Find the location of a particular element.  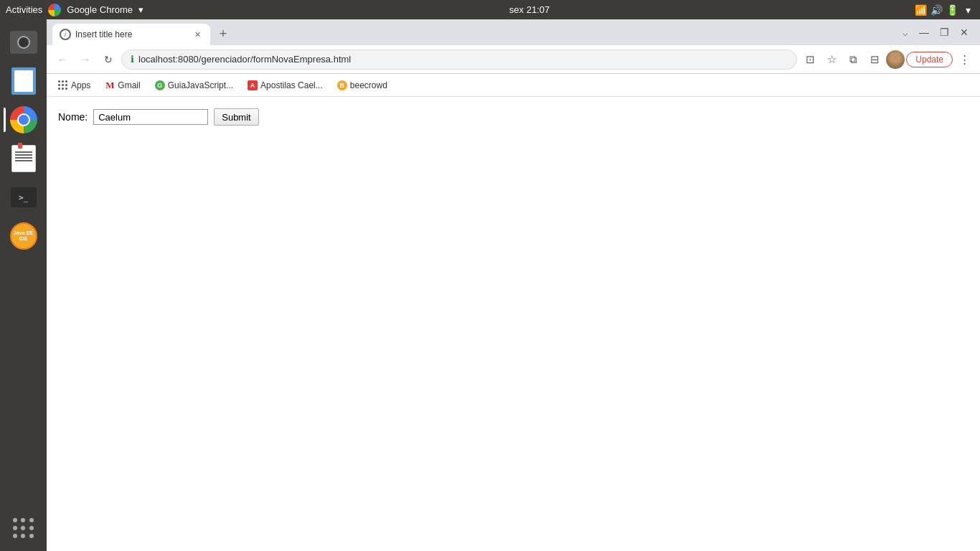

sidebar-button: ⊟ is located at coordinates (875, 60).